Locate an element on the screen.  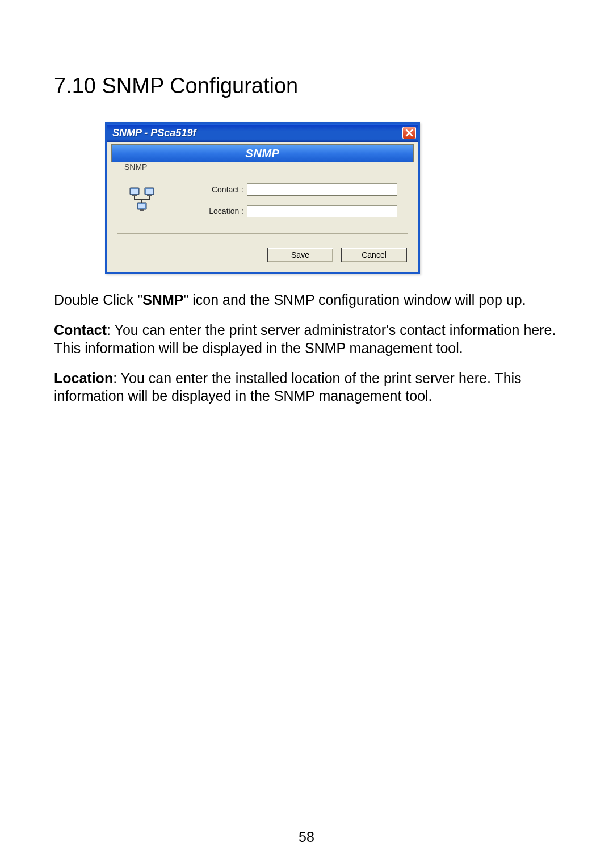
page-number: 58 is located at coordinates (306, 837).